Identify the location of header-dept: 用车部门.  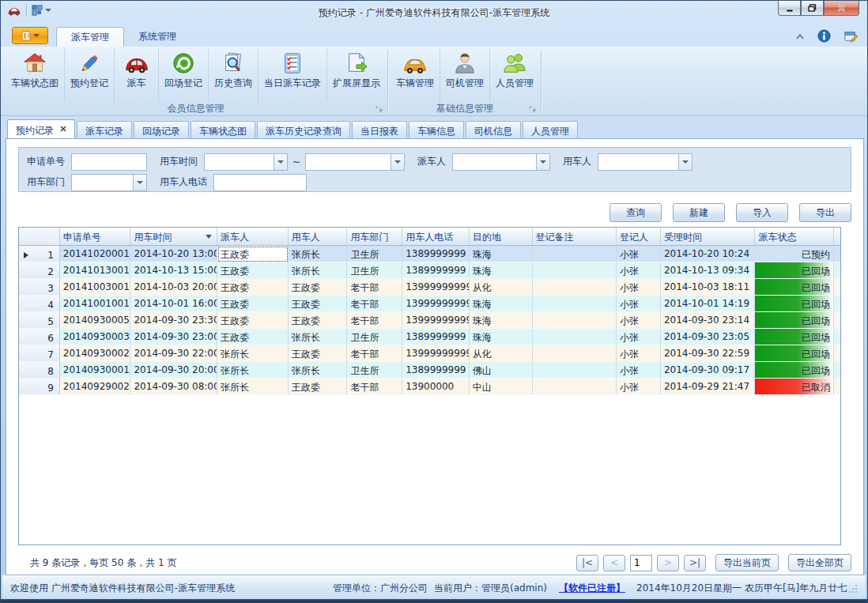
(375, 236).